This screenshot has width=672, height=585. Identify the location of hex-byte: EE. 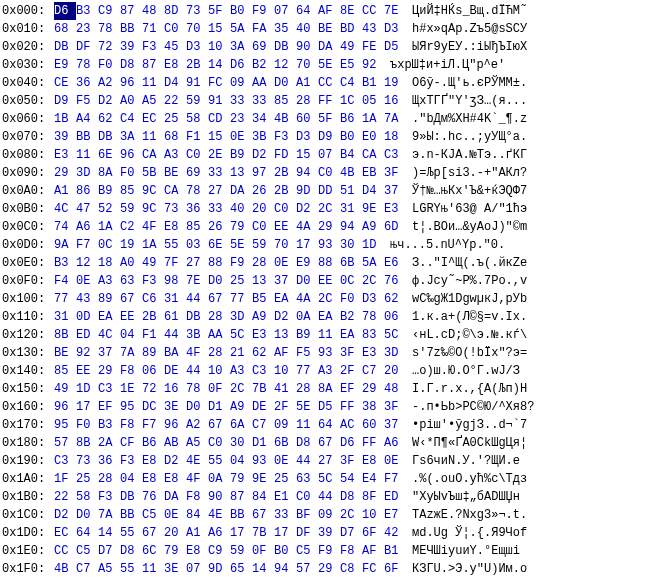
(131, 317).